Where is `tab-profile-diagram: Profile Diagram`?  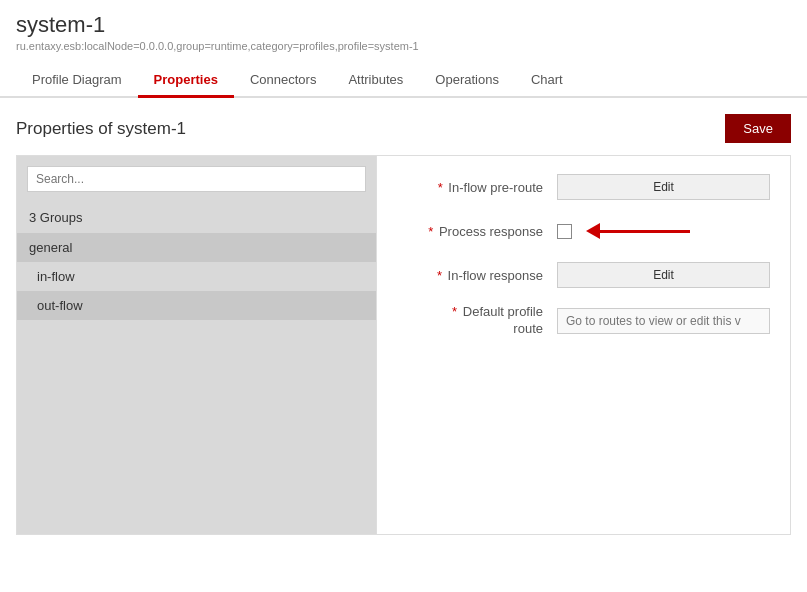 tab-profile-diagram: Profile Diagram is located at coordinates (77, 81).